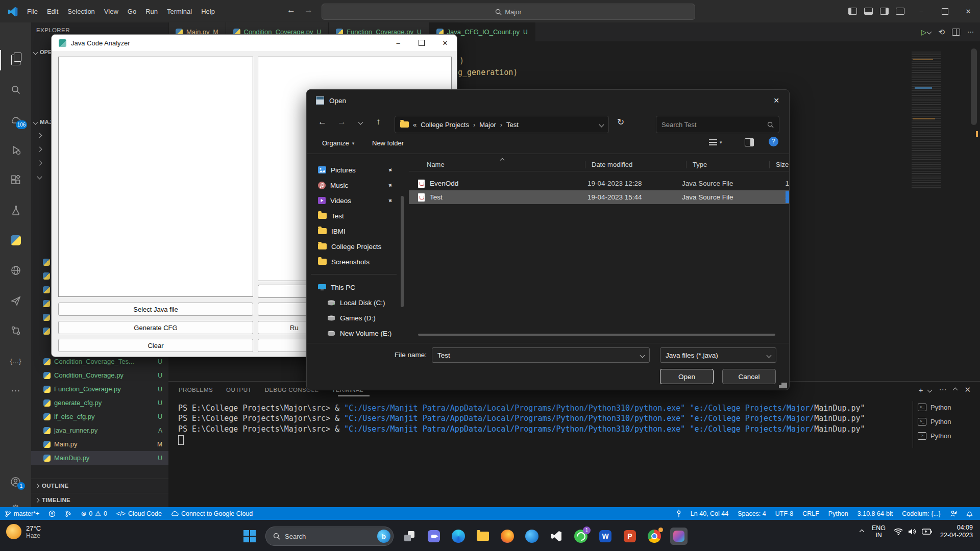 The height and width of the screenshot is (551, 980). What do you see at coordinates (556, 536) in the screenshot?
I see `vscode-button` at bounding box center [556, 536].